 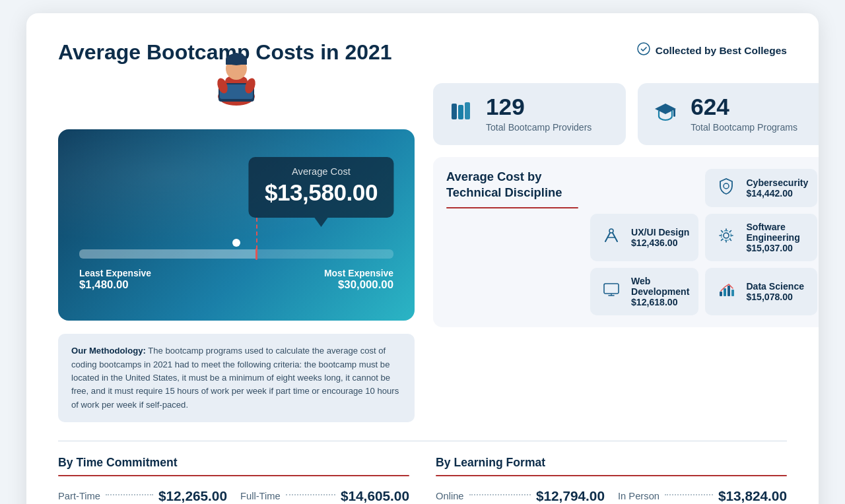 What do you see at coordinates (777, 248) in the screenshot?
I see `discipline-software-cost: $15,037.00` at bounding box center [777, 248].